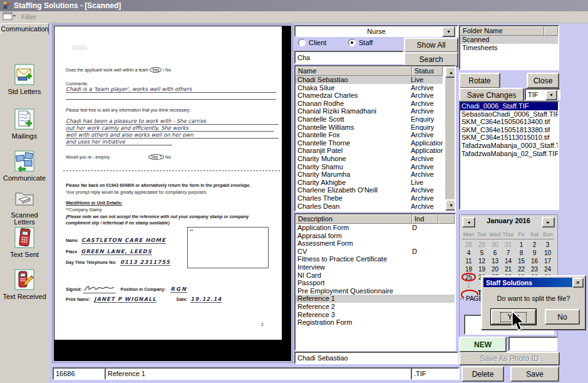 This screenshot has height=383, width=588. What do you see at coordinates (468, 277) in the screenshot?
I see `calendar-date: 25` at bounding box center [468, 277].